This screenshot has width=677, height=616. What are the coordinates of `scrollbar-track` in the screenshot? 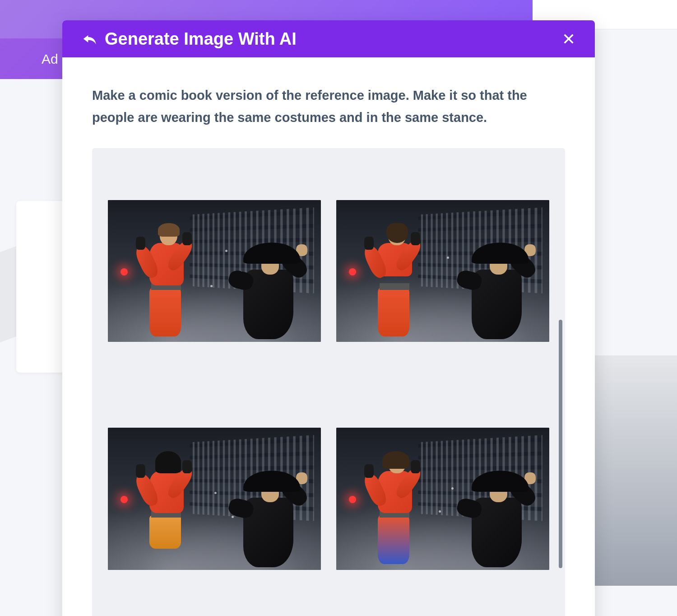 It's located at (561, 394).